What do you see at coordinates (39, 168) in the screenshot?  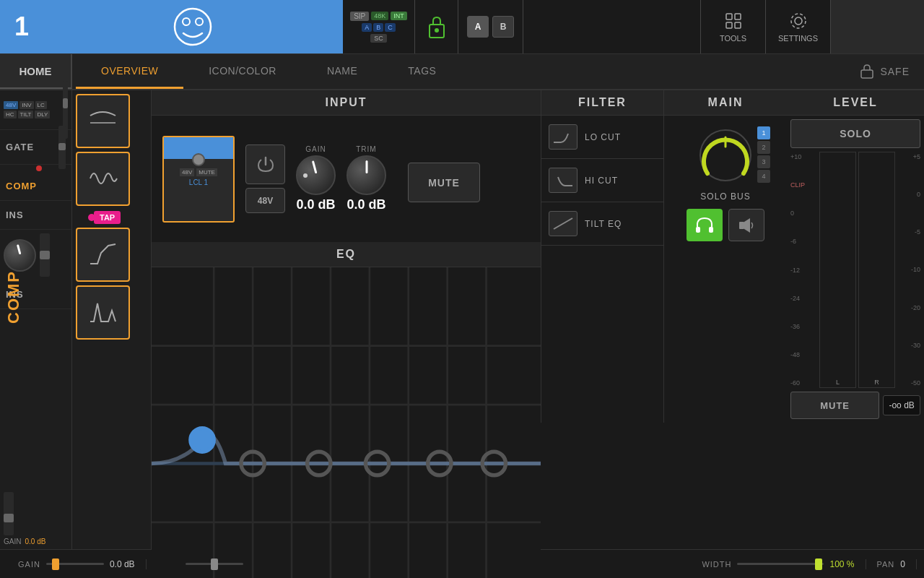 I see `red-indicator` at bounding box center [39, 168].